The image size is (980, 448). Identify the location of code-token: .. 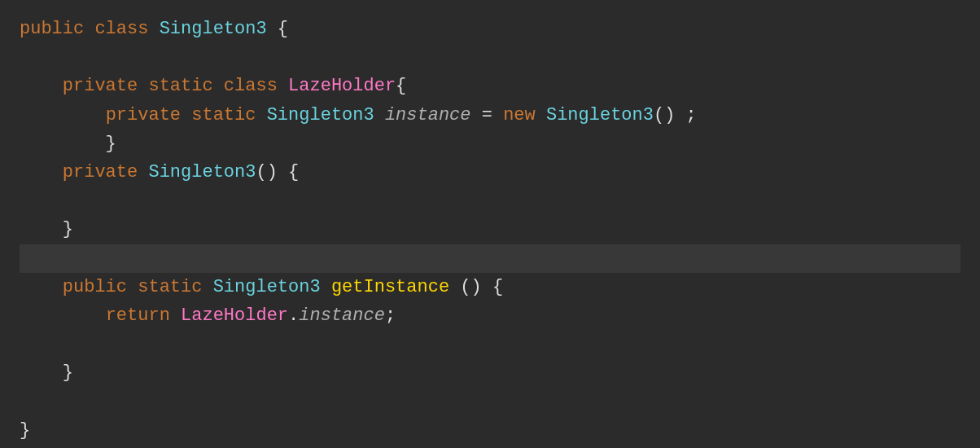
(293, 316).